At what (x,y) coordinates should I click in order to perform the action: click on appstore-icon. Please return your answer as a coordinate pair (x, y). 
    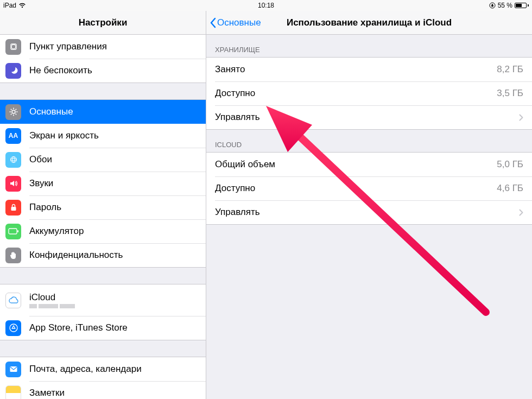
    Looking at the image, I should click on (13, 328).